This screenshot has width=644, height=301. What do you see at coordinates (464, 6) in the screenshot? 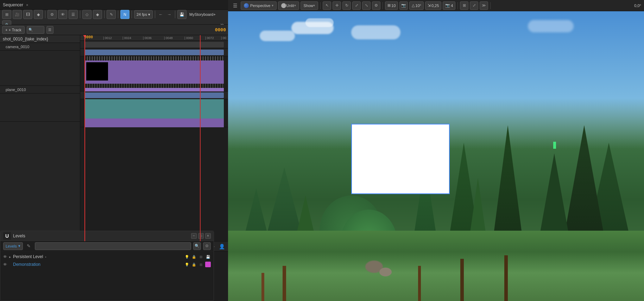
I see `vp-layout-btn: ⊞` at bounding box center [464, 6].